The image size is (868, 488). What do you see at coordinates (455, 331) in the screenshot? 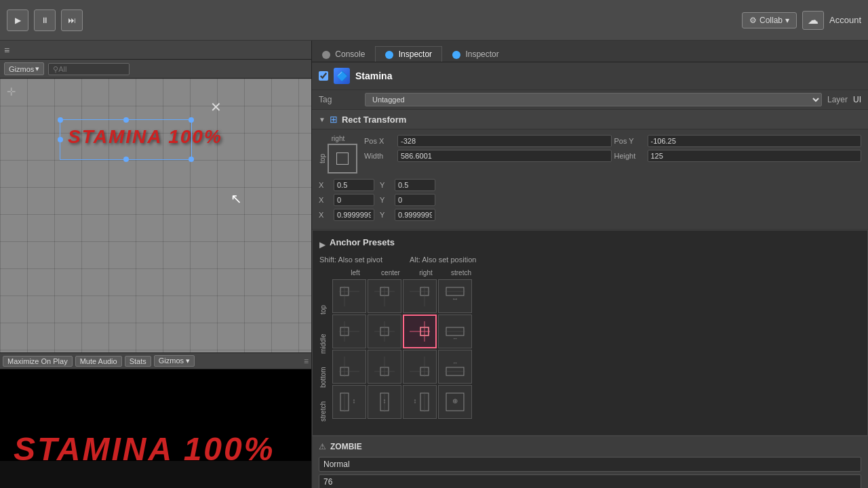
I see `preset-cell-mid-stretch: ↔` at bounding box center [455, 331].